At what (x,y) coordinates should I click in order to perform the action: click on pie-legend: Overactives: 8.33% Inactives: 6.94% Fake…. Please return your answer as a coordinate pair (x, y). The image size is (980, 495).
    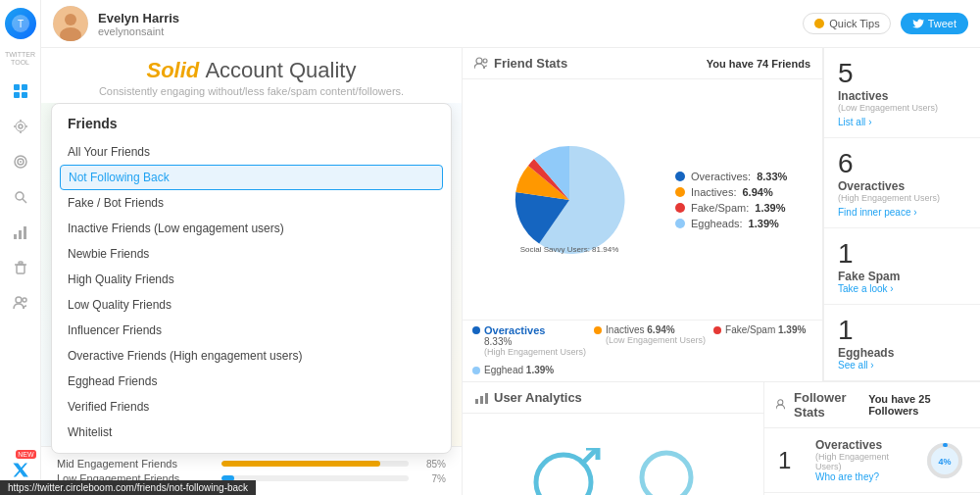
    Looking at the image, I should click on (744, 200).